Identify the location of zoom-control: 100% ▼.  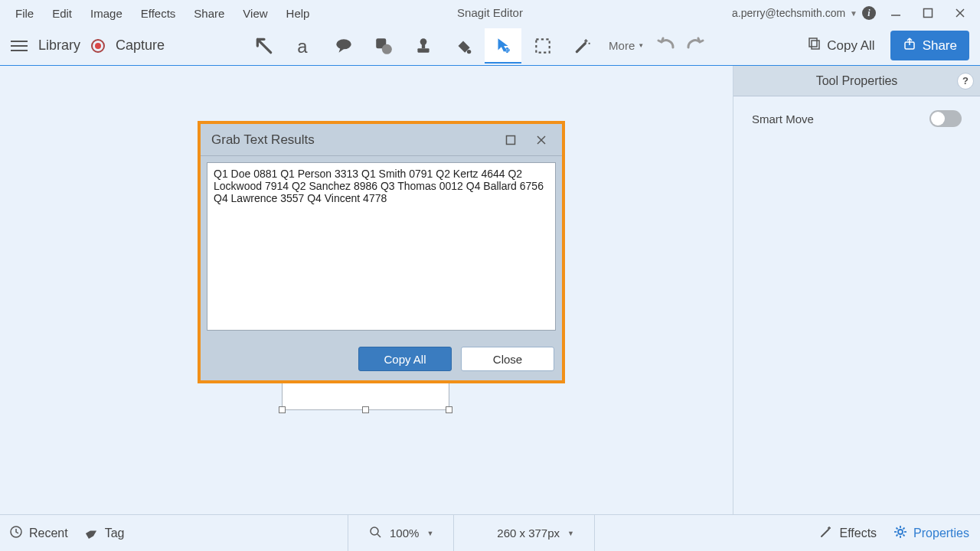
(401, 533).